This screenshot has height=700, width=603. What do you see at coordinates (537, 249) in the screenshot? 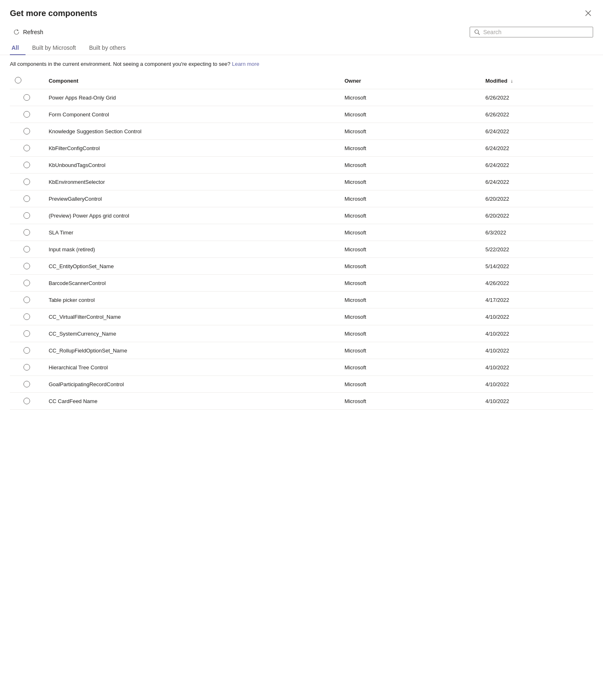
I see `modified-cell: 5/22/2022` at bounding box center [537, 249].